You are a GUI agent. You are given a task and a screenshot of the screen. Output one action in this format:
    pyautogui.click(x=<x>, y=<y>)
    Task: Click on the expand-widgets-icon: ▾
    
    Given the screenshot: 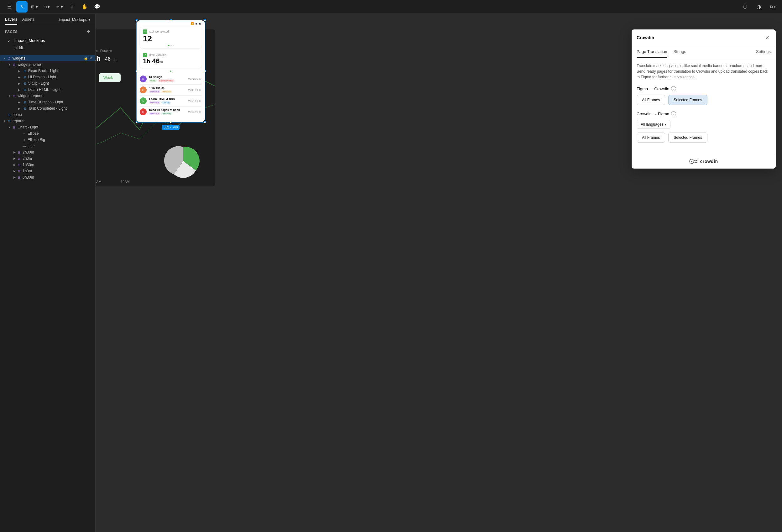 What is the action you would take?
    pyautogui.click(x=4, y=59)
    